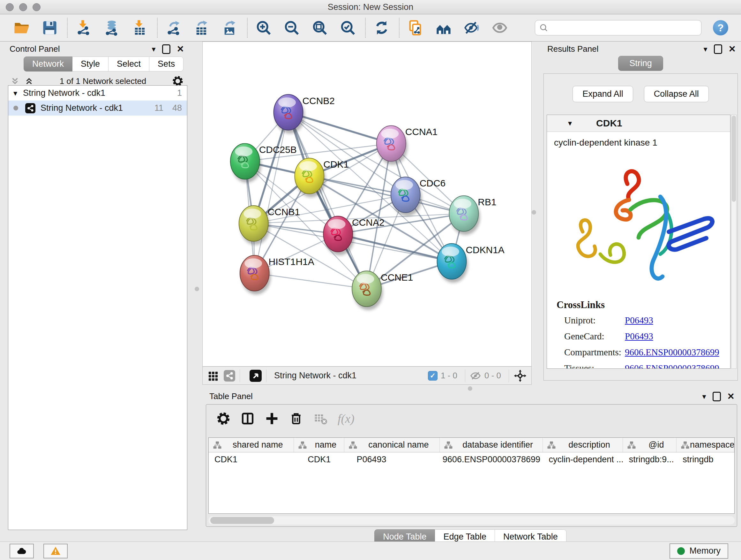  Describe the element at coordinates (213, 376) in the screenshot. I see `grid-view-icon` at that location.